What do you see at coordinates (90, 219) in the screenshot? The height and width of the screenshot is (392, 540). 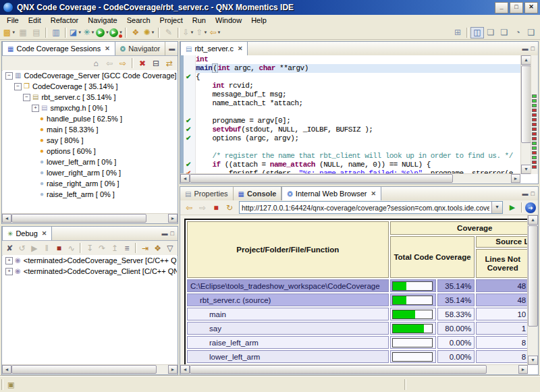 I see `sessions-hscrollbar: ◄ ►` at bounding box center [90, 219].